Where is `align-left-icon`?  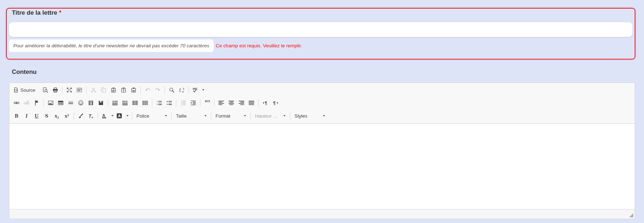 align-left-icon is located at coordinates (221, 103).